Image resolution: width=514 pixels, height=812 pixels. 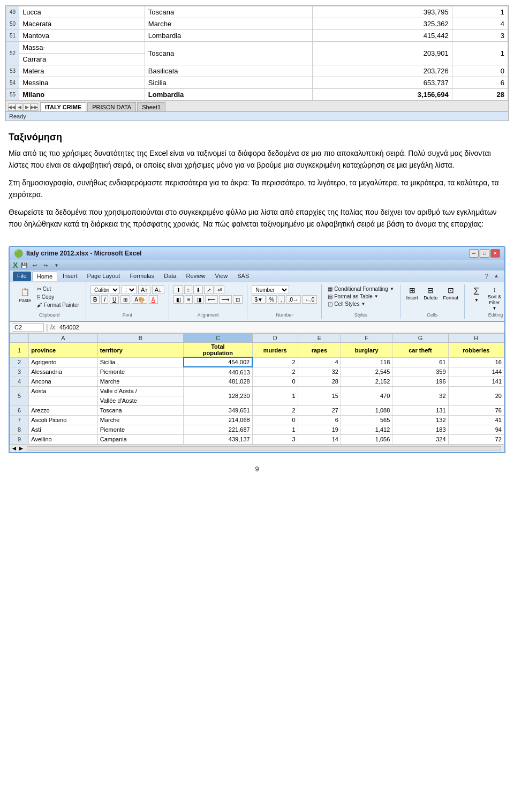 What do you see at coordinates (19, 107) in the screenshot?
I see `sheet-nav-prev: ◀` at bounding box center [19, 107].